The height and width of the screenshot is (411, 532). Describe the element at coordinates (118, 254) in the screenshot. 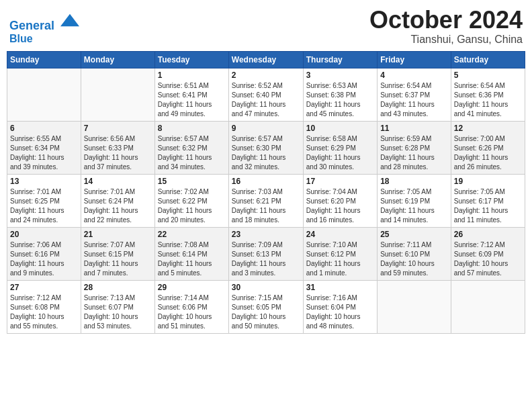

I see `calendar-cell: 21Sunrise: 7:07 AM Sunset: 6:15 PM Dayli…` at that location.